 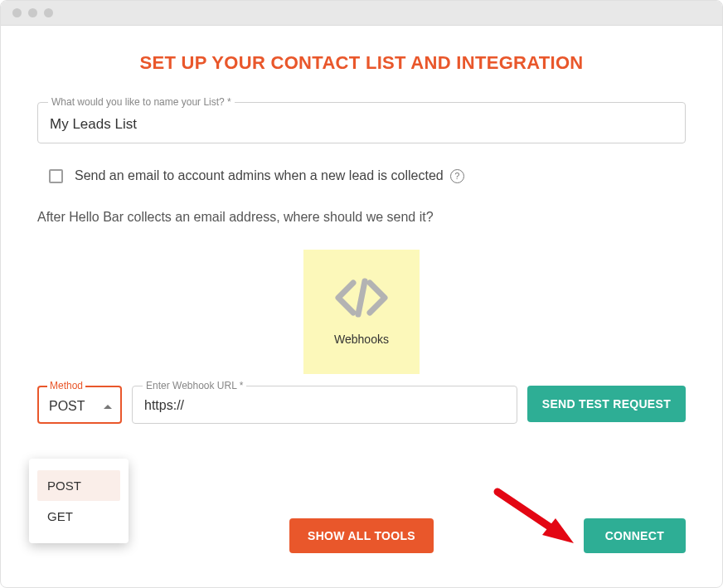 I want to click on webhook-url-label: Enter Webhook URL *, so click(x=194, y=386).